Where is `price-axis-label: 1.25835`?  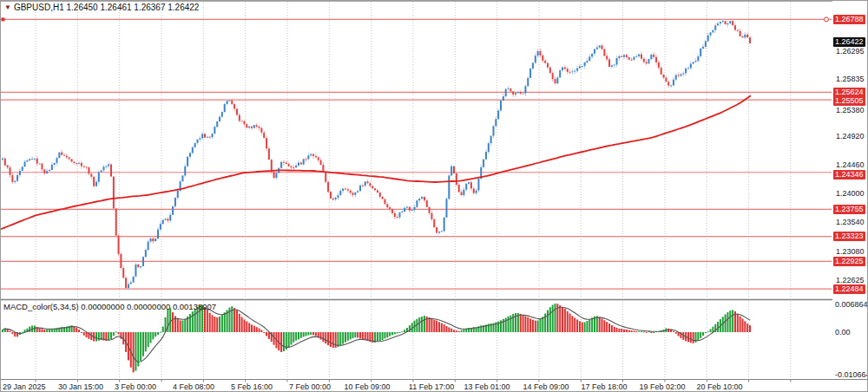 price-axis-label: 1.25835 is located at coordinates (851, 80).